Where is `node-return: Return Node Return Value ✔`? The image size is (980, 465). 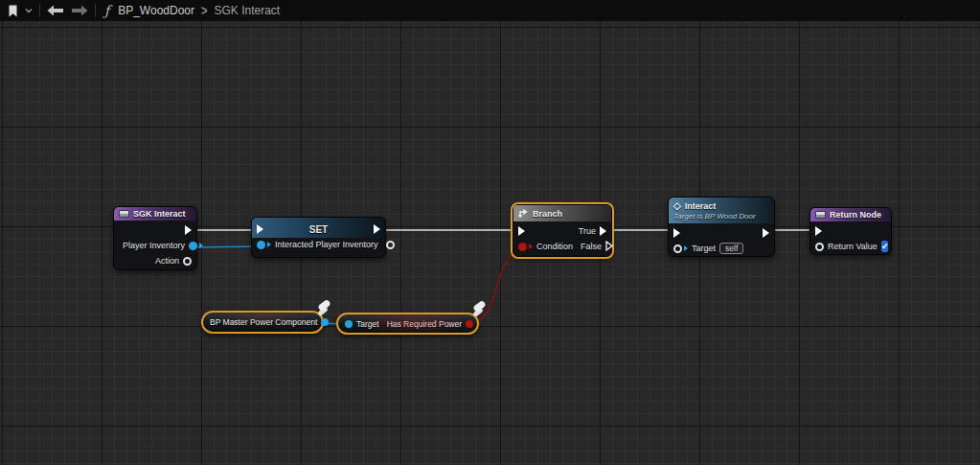 node-return: Return Node Return Value ✔ is located at coordinates (851, 231).